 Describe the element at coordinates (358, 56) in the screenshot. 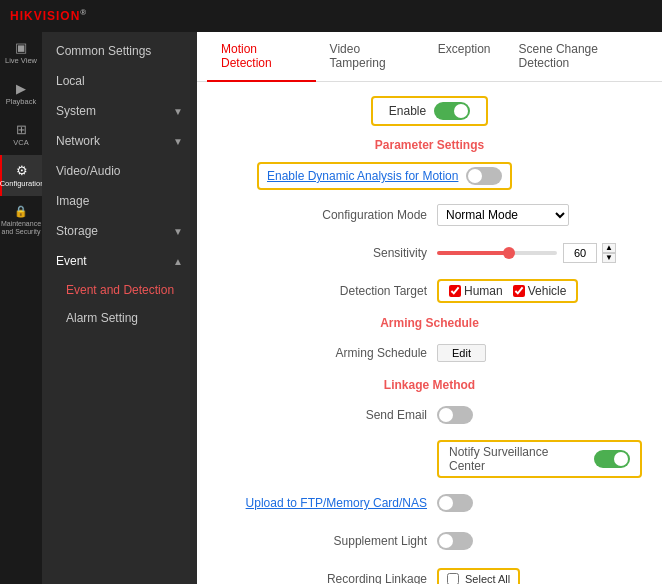

I see `video-tampering-tab-label: Video Tampering` at that location.